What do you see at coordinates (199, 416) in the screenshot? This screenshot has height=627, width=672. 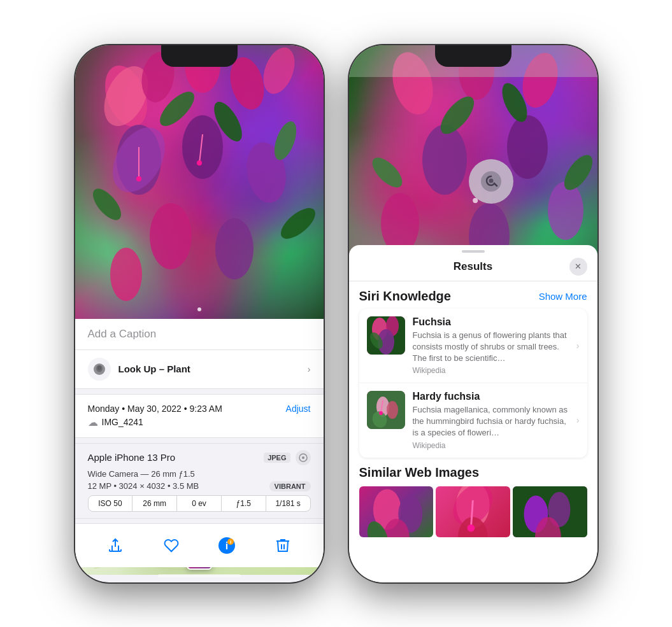 I see `metadata-section: Monday • May 30, 2022 • 9:23 AM Adjust ☁…` at bounding box center [199, 416].